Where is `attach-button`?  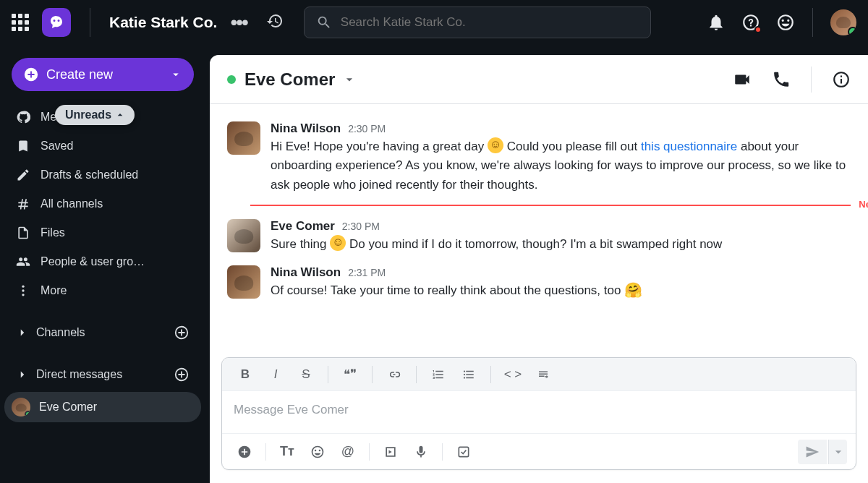 attach-button is located at coordinates (244, 452).